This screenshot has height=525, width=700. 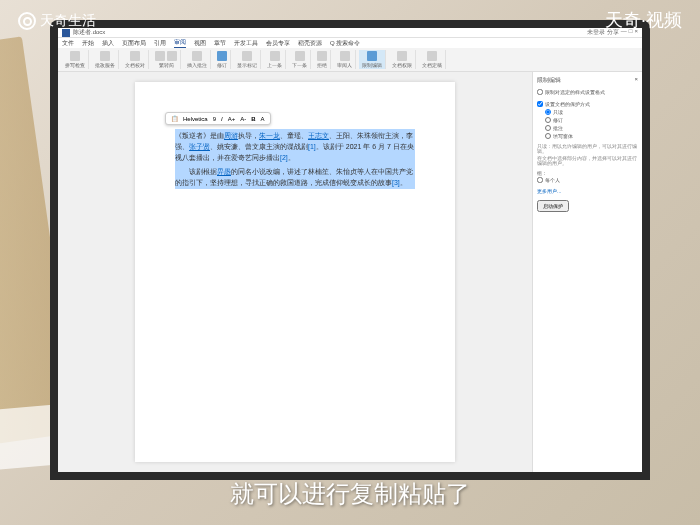 I want to click on video-subtitle: 就可以进行复制粘贴了, so click(x=350, y=494).